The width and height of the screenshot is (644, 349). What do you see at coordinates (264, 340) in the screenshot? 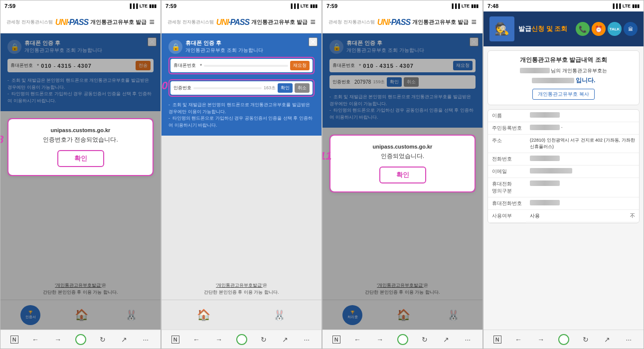
I see `nav-refresh-2: ↻` at bounding box center [264, 340].